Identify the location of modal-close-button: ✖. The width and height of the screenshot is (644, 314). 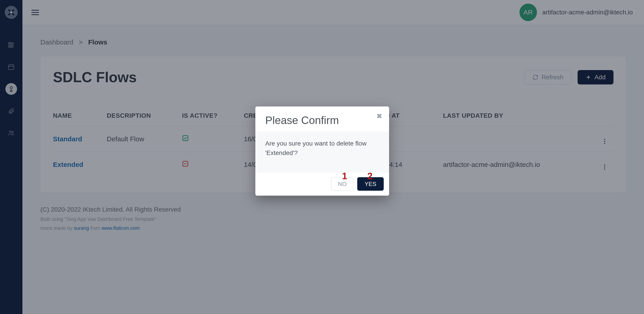
(379, 116).